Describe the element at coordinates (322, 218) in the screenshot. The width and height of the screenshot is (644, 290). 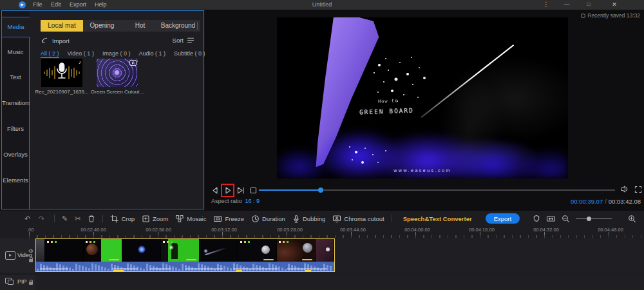
I see `timeline-toolbar: ↶ ↷ ✎ ✂ Crop Zoom` at that location.